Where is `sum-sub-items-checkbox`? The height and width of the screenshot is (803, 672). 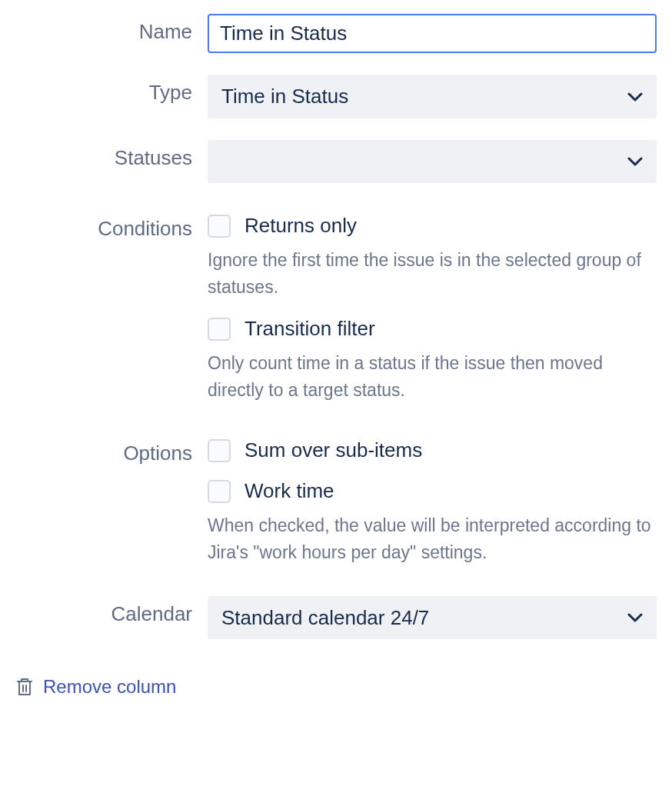
sum-sub-items-checkbox is located at coordinates (219, 451).